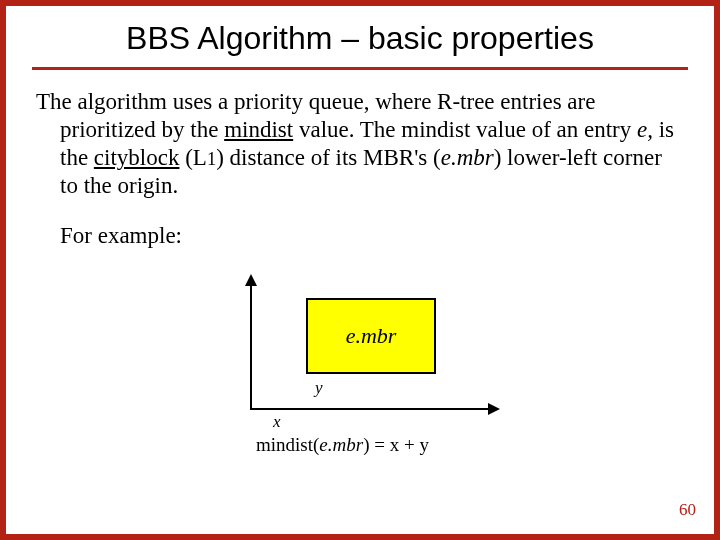  I want to click on term-cityblock: cityblock, so click(137, 158).